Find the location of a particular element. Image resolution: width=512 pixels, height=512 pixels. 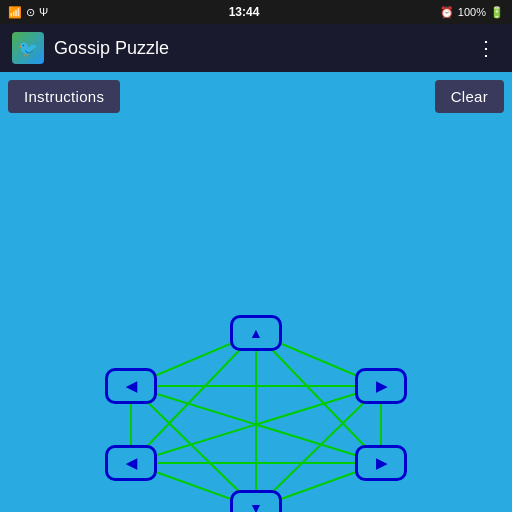

menu-icon: ⋮ is located at coordinates (486, 48).